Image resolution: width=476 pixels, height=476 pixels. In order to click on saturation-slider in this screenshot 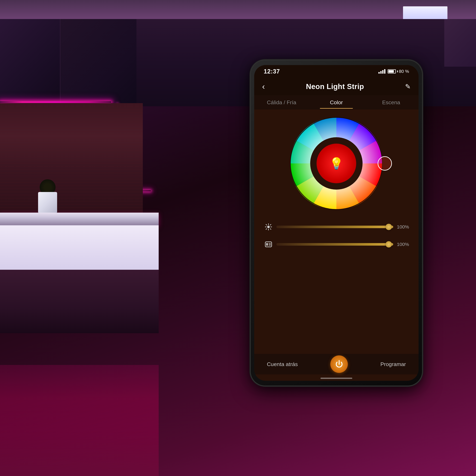, I will do `click(335, 244)`.